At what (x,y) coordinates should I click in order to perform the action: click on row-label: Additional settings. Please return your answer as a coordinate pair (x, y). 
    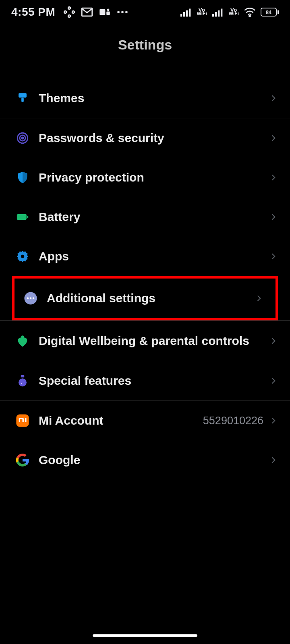
    Looking at the image, I should click on (150, 298).